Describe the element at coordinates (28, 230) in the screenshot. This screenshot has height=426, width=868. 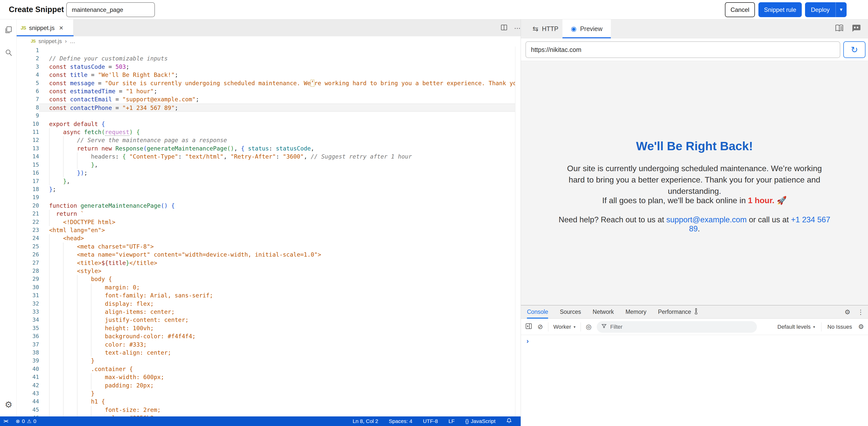
I see `line-number: 23` at that location.